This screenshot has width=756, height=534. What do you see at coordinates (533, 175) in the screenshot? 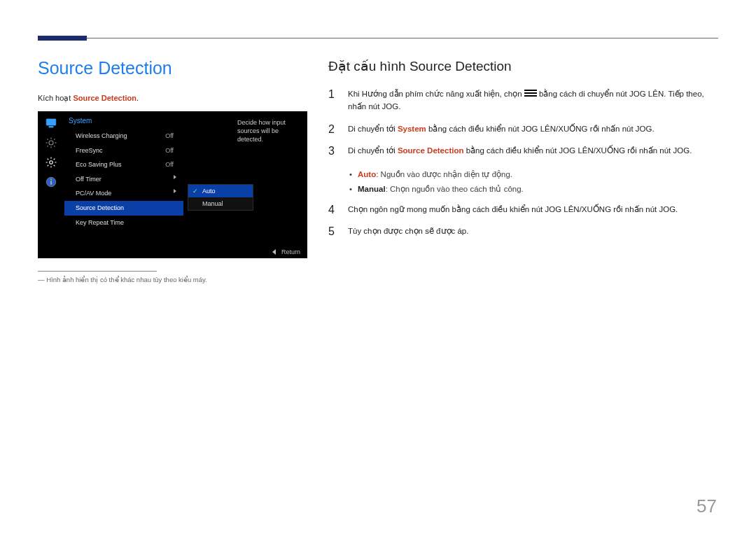
I see `bullet-auto: Auto: Nguồn vào được nhận diện tự động.` at bounding box center [533, 175].